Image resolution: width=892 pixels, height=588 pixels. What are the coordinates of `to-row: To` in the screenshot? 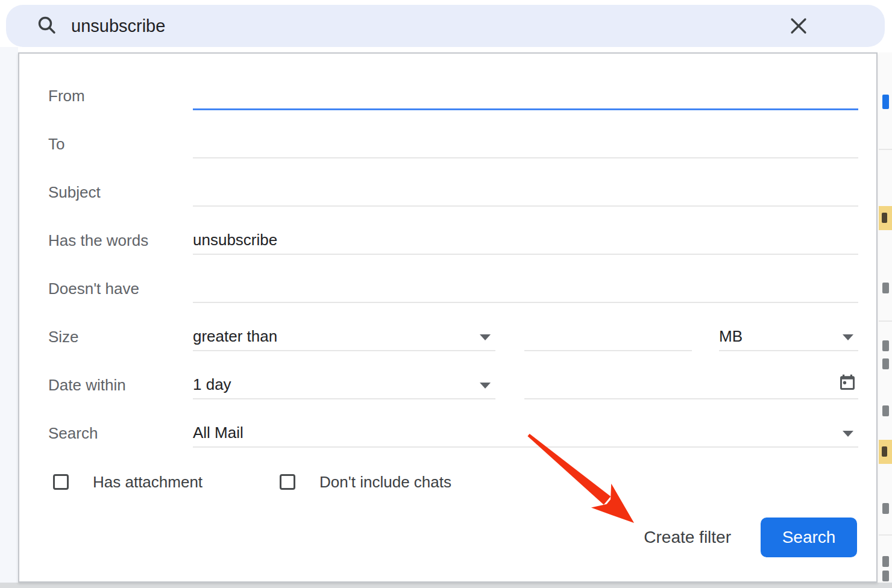 It's located at (453, 144).